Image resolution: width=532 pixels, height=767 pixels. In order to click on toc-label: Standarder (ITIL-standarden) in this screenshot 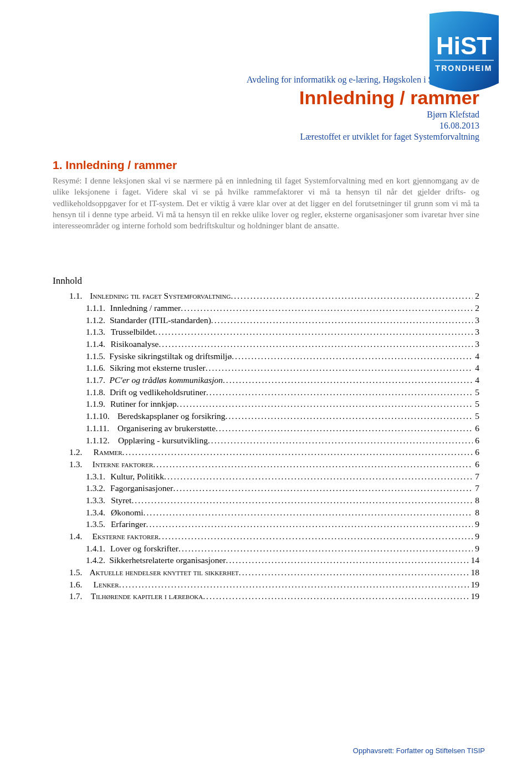, I will do `click(161, 320)`.